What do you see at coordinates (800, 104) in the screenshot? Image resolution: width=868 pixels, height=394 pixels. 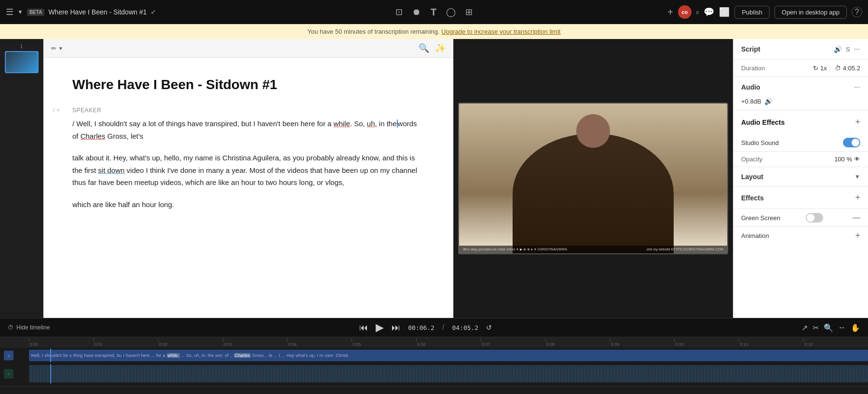 I see `audio-db-row: +0.8dB 🔊` at bounding box center [800, 104].